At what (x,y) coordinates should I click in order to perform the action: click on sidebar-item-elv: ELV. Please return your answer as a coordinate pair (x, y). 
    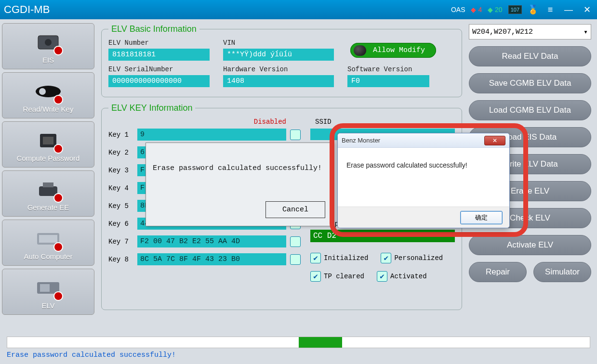
    Looking at the image, I should click on (48, 292).